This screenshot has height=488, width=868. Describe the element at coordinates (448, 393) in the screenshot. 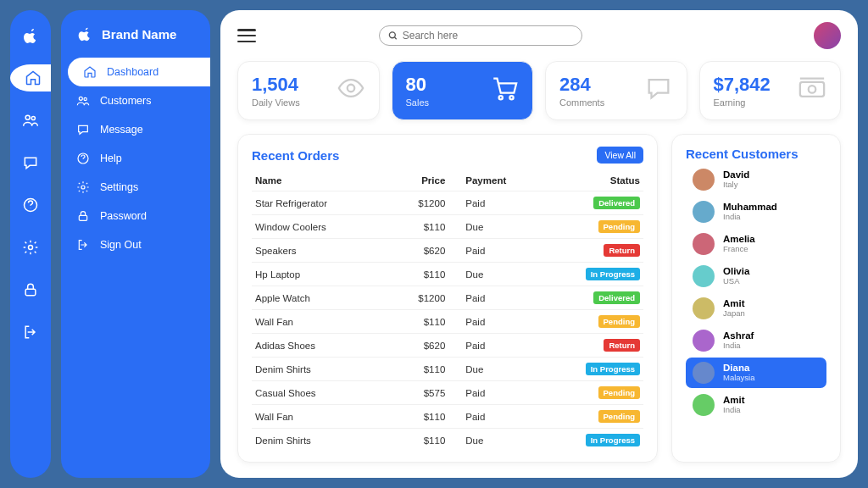

I see `table-row: Casual Shoes$575PaidPending` at that location.